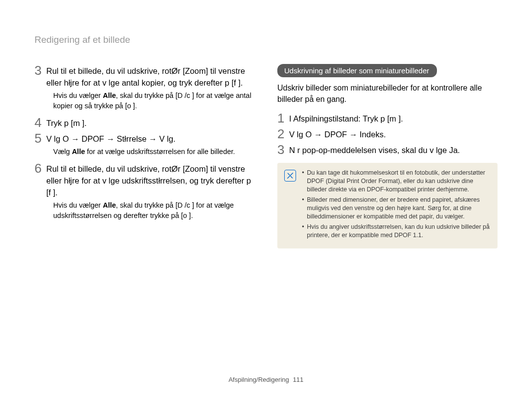 This screenshot has width=532, height=401. What do you see at coordinates (145, 180) in the screenshot?
I see `step-6: 6 Rul til et billede, du vil udskrive, r…` at bounding box center [145, 180].